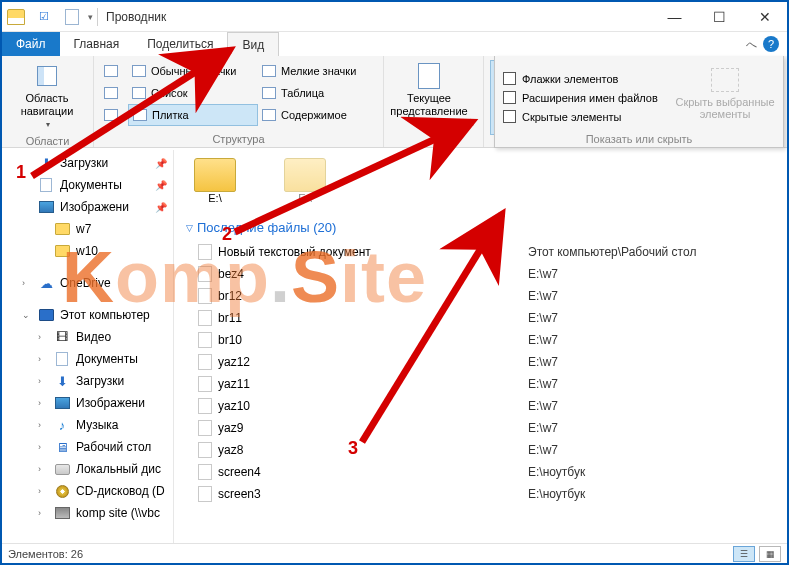  I want to click on list-item: yaz12E:\w7, so click(492, 362).